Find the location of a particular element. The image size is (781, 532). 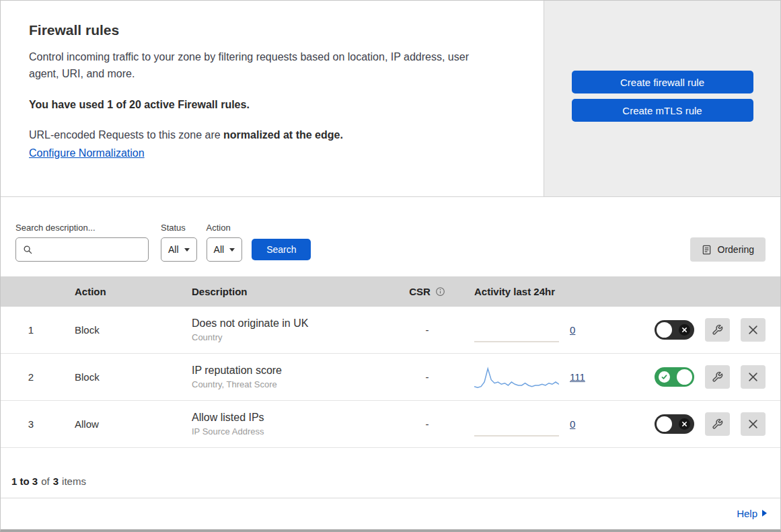

create-firewall-rule-button: Create firewall rule is located at coordinates (663, 82).